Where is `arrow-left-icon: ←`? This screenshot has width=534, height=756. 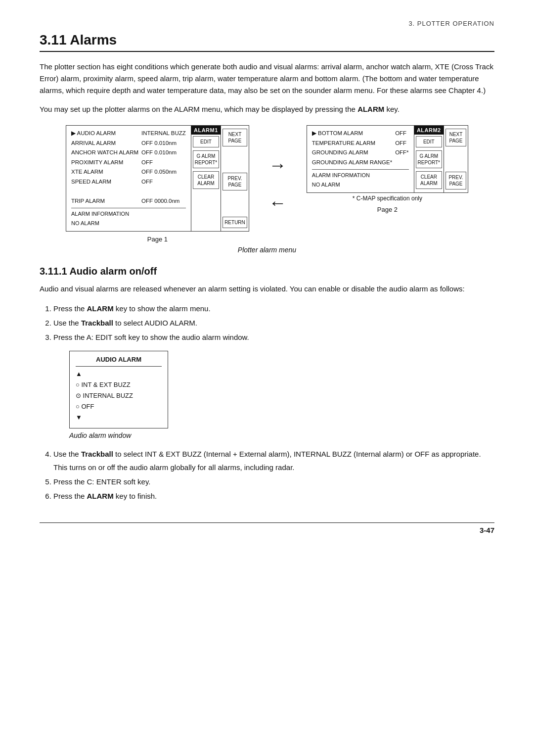 arrow-left-icon: ← is located at coordinates (278, 203).